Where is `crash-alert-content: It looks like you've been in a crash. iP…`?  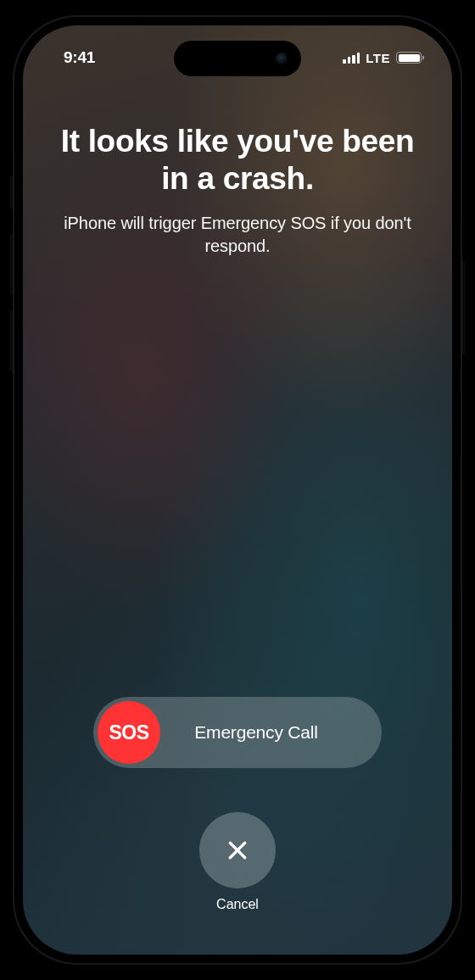 crash-alert-content: It looks like you've been in a crash. iP… is located at coordinates (238, 190).